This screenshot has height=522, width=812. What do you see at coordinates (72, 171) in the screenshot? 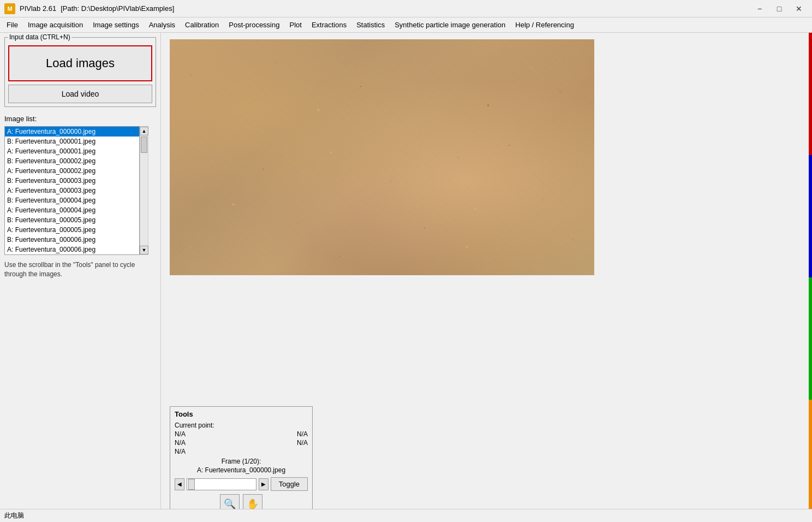
I see `list-item: A: Fuerteventura_000002.jpeg` at bounding box center [72, 171].